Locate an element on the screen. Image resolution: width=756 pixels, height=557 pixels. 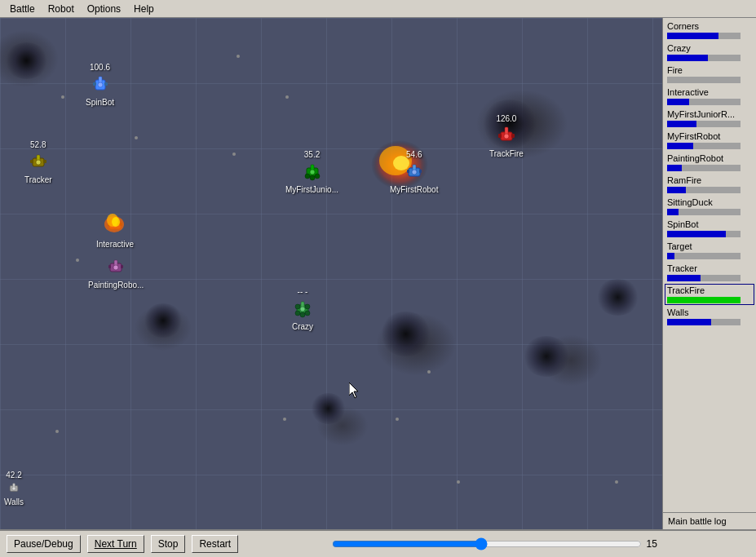
menu-help: Help is located at coordinates (144, 9).